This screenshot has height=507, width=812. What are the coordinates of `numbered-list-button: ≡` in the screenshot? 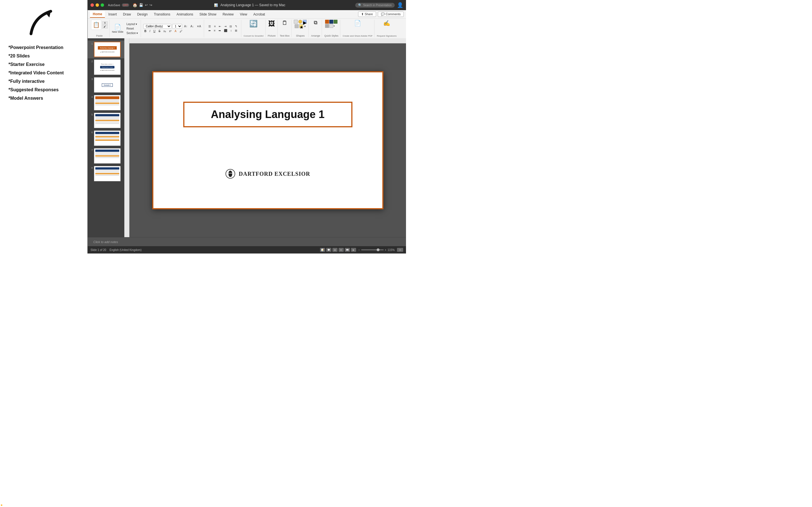 It's located at (215, 26).